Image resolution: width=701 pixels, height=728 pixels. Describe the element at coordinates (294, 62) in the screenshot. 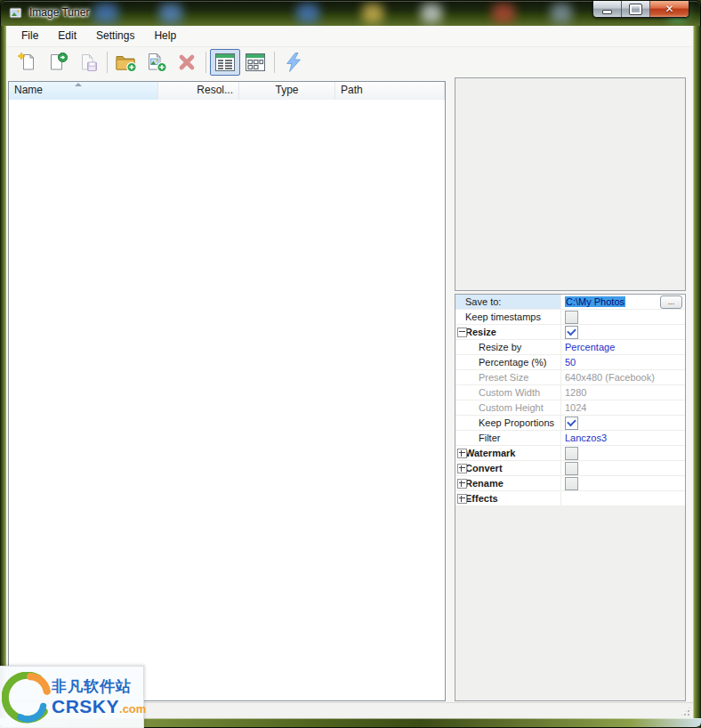

I see `process-icon` at that location.